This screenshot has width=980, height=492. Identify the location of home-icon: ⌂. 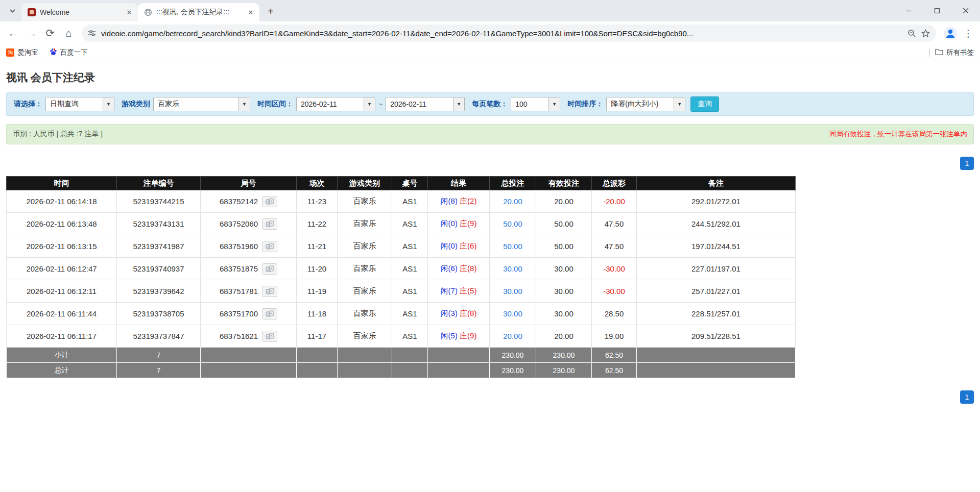
(68, 33).